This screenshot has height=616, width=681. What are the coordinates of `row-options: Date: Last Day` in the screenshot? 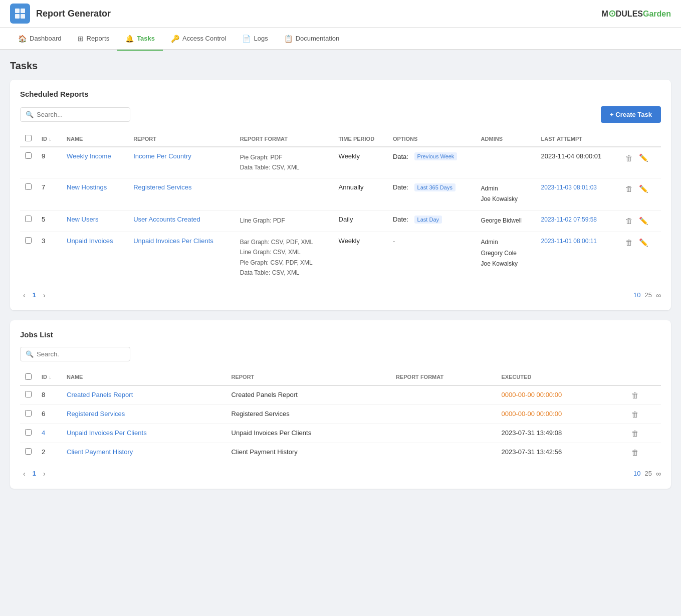 It's located at (432, 221).